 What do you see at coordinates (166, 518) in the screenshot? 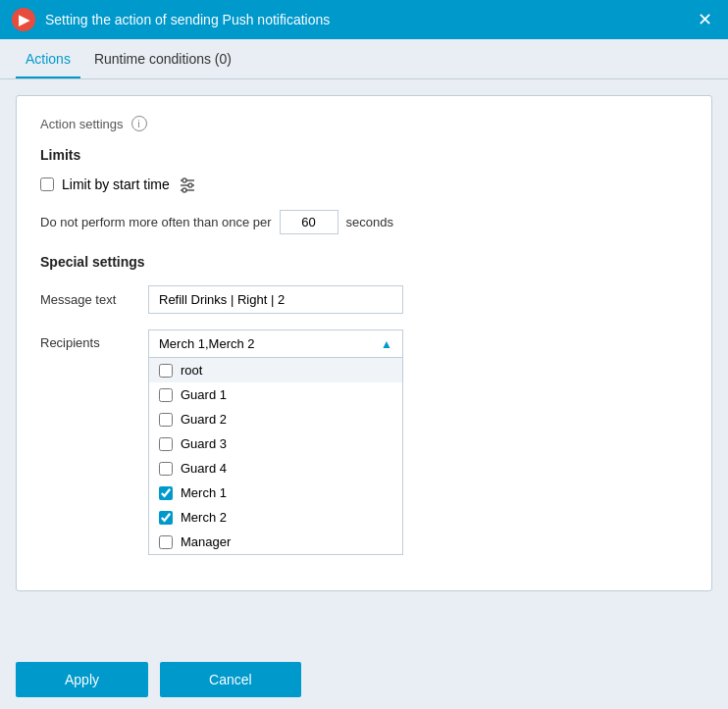
I see `merch2-checkbox` at bounding box center [166, 518].